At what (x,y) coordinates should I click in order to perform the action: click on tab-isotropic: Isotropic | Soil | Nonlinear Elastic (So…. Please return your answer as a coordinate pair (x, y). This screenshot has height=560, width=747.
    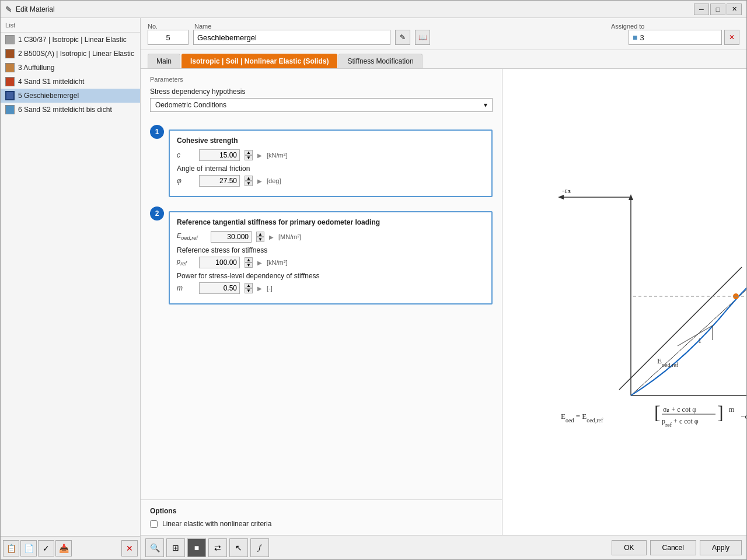
    Looking at the image, I should click on (259, 61).